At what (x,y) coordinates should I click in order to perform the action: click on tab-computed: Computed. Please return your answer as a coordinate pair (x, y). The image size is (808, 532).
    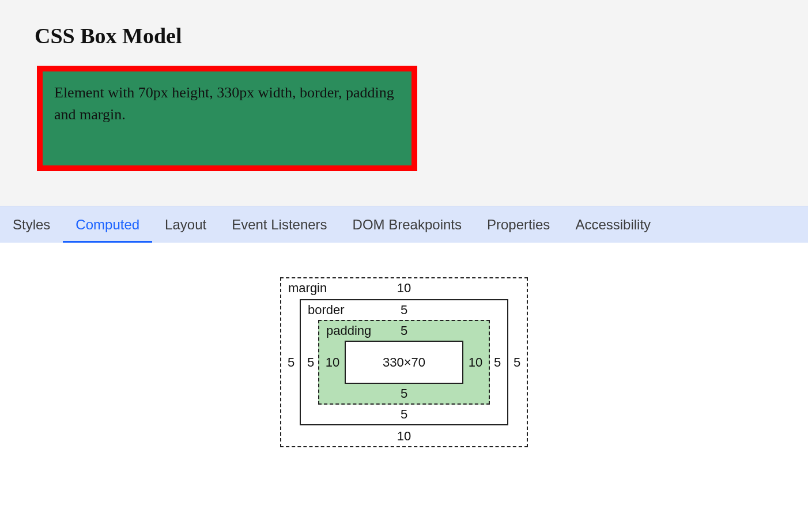
    Looking at the image, I should click on (107, 225).